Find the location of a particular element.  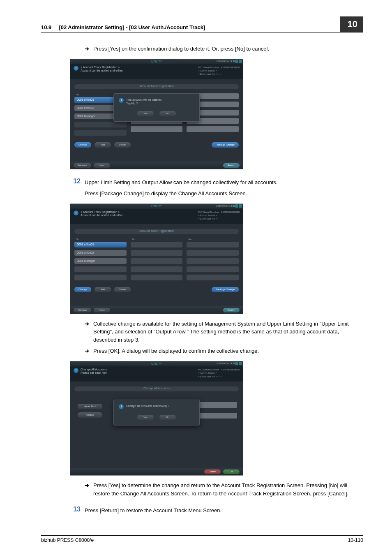

step-number: 13 is located at coordinates (77, 509).